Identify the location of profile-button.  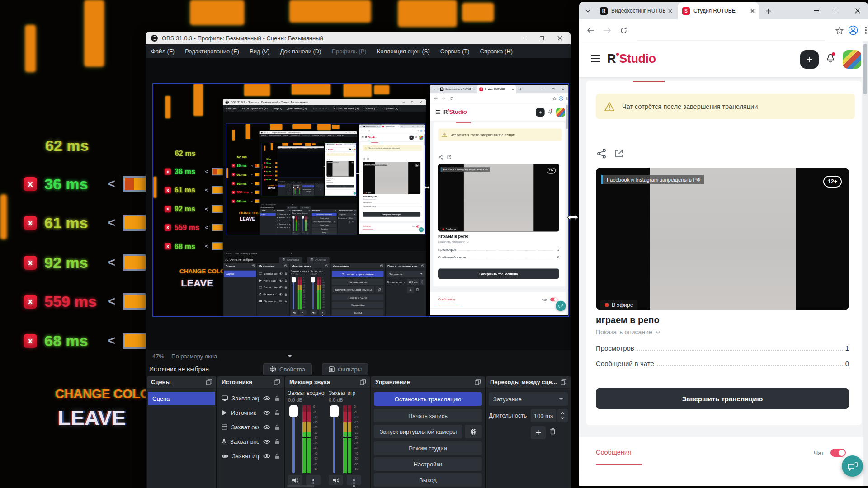
(853, 30).